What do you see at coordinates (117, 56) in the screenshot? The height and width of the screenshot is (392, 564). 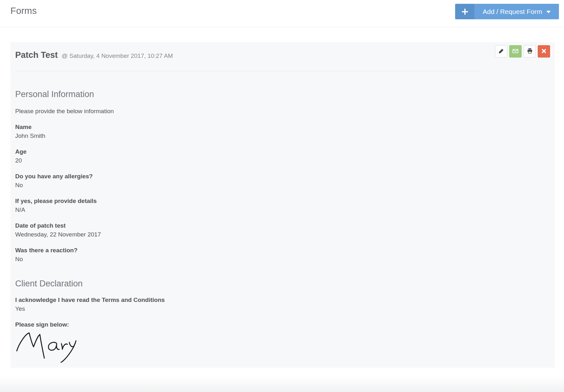 I see `form-timestamp: @ Saturday, 4 November 2017, 10:27 AM` at bounding box center [117, 56].